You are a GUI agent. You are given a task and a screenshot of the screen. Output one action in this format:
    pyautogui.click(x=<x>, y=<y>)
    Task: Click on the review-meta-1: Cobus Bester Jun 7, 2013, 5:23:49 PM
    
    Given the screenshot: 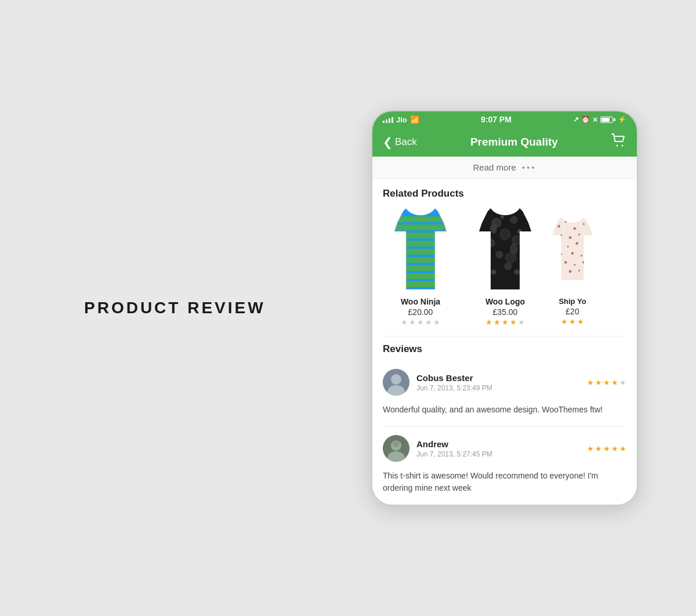 What is the action you would take?
    pyautogui.click(x=498, y=383)
    